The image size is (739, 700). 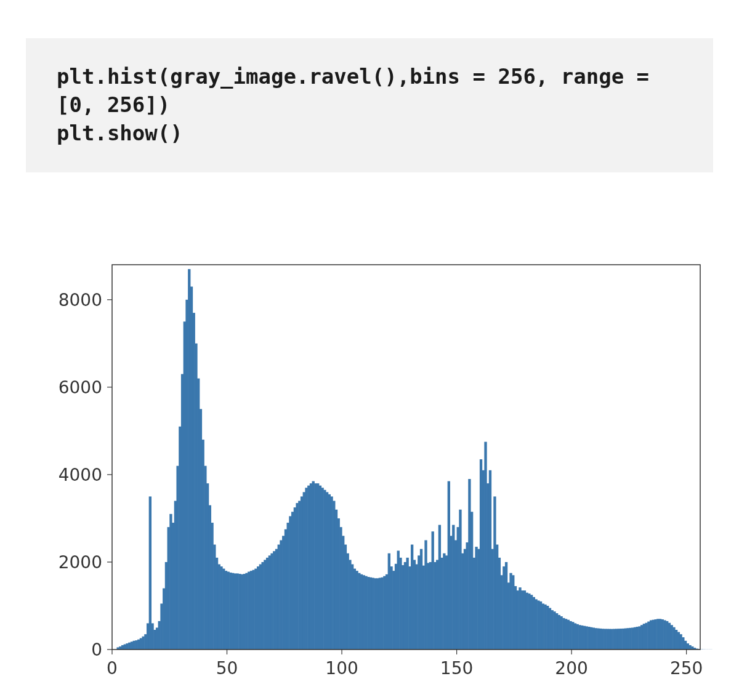 What do you see at coordinates (119, 133) in the screenshot?
I see `code-line-2: plt.show()` at bounding box center [119, 133].